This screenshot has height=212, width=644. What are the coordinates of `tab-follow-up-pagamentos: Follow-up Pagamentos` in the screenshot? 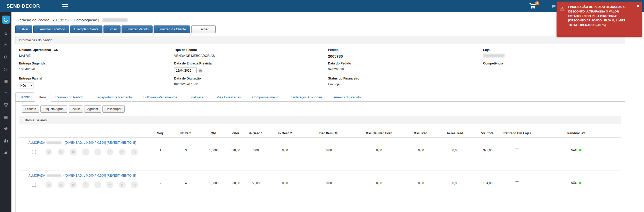 It's located at (160, 97).